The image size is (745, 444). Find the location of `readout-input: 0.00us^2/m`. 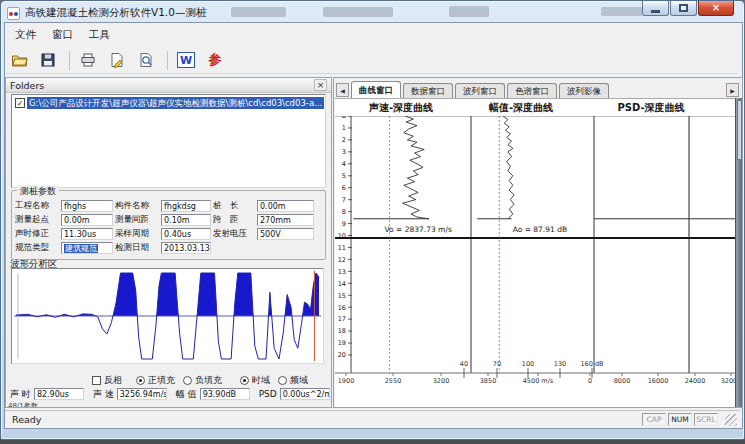

readout-input: 0.00us^2/m is located at coordinates (305, 394).